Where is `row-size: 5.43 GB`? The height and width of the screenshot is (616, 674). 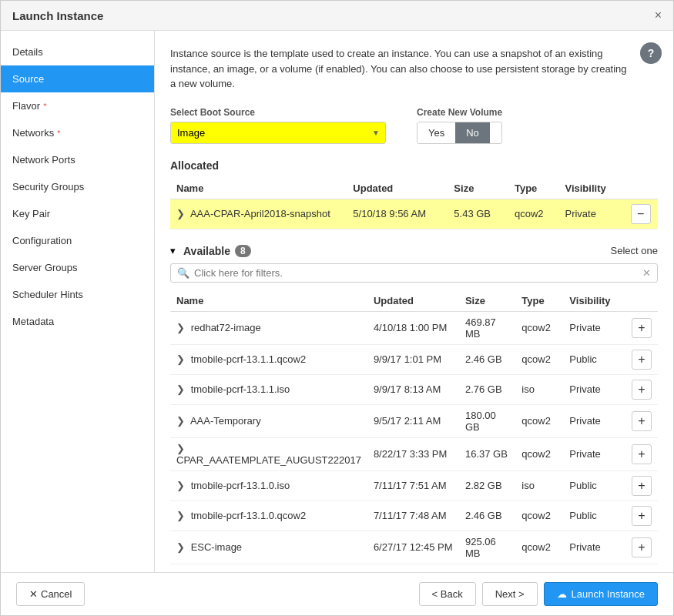
row-size: 5.43 GB is located at coordinates (478, 214).